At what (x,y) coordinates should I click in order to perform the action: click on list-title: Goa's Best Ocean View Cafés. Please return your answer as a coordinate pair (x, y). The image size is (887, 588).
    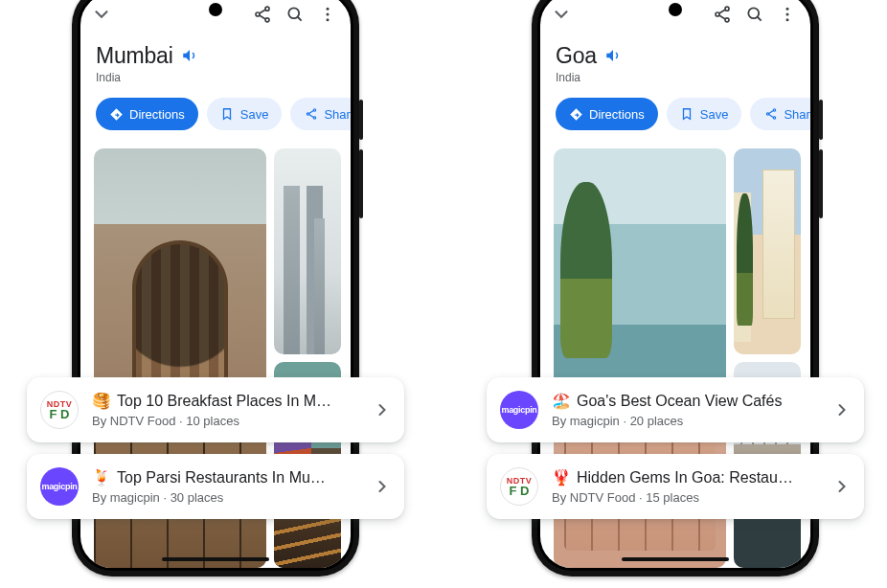
    Looking at the image, I should click on (696, 401).